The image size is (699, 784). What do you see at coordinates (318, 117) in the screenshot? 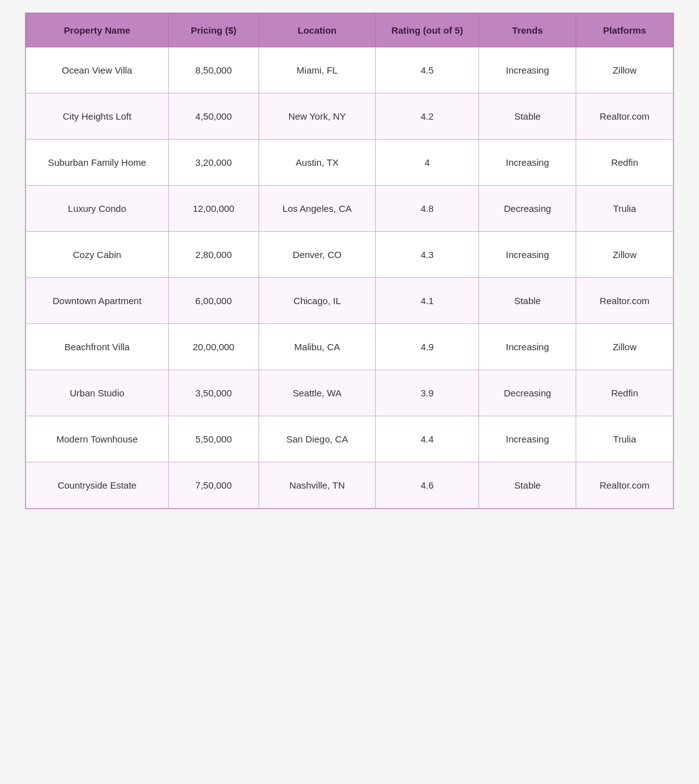
I see `cell-location: New York, NY` at bounding box center [318, 117].